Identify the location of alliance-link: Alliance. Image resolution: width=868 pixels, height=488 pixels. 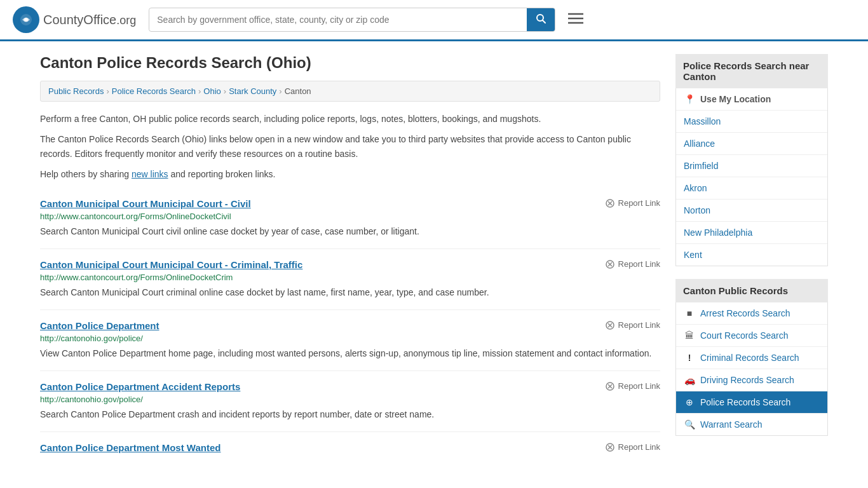
(752, 144).